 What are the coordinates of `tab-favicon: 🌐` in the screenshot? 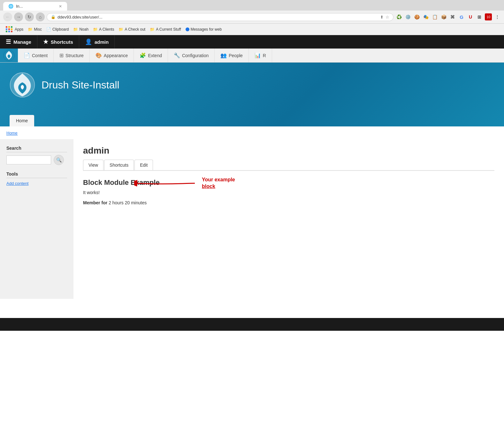 It's located at (11, 6).